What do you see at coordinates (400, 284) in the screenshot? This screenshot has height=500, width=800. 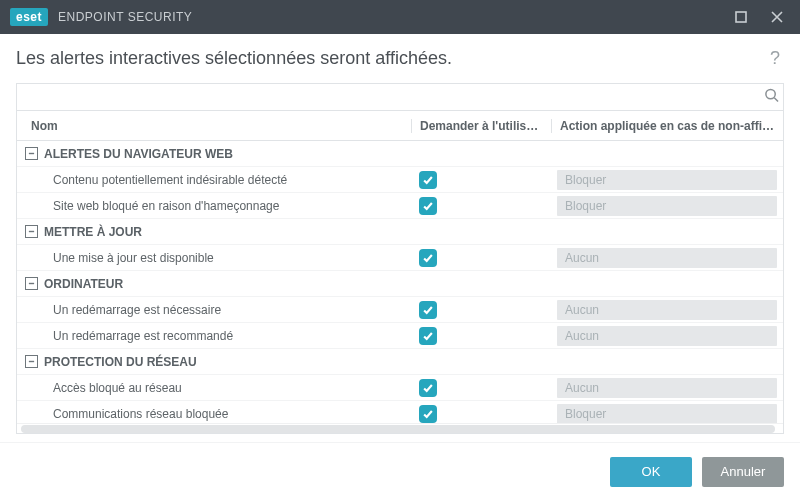 I see `group-row-computer: ORDINATEUR` at bounding box center [400, 284].